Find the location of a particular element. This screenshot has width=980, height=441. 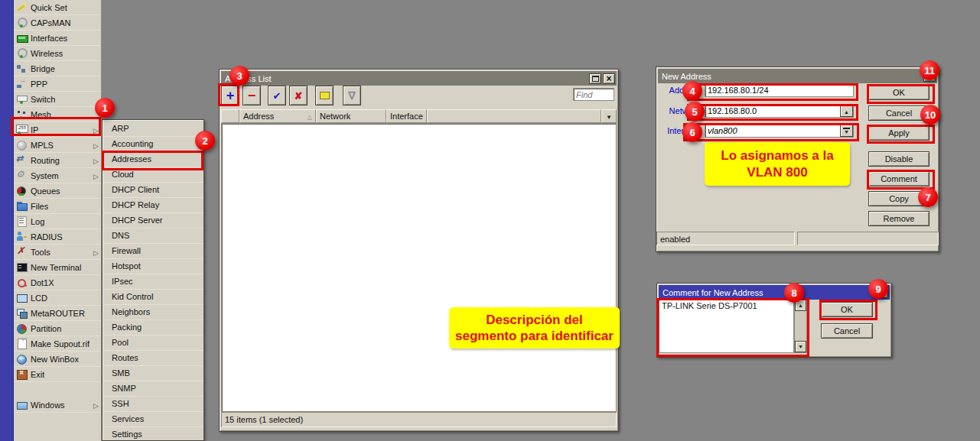

disable-button is located at coordinates (298, 96).